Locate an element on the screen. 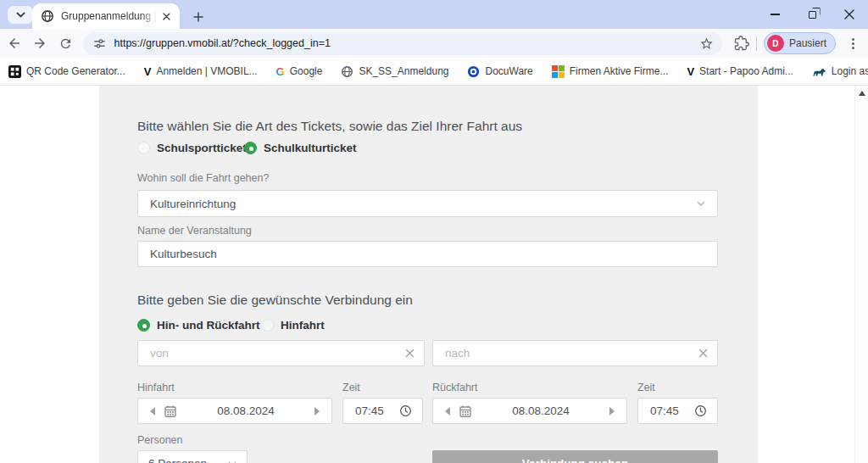  outbound-label: Hinfahrt is located at coordinates (156, 388).